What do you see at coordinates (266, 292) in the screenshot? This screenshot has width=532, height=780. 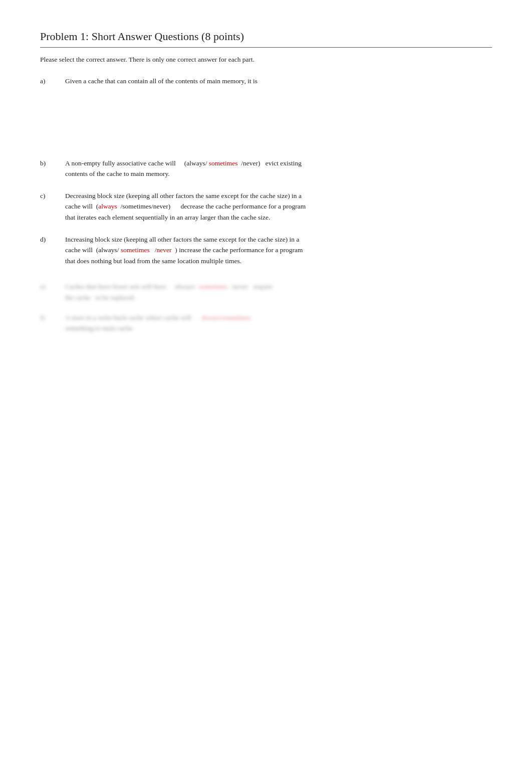 I see `question-e-blurred: e) Caches that have fewer sets will have…` at bounding box center [266, 292].